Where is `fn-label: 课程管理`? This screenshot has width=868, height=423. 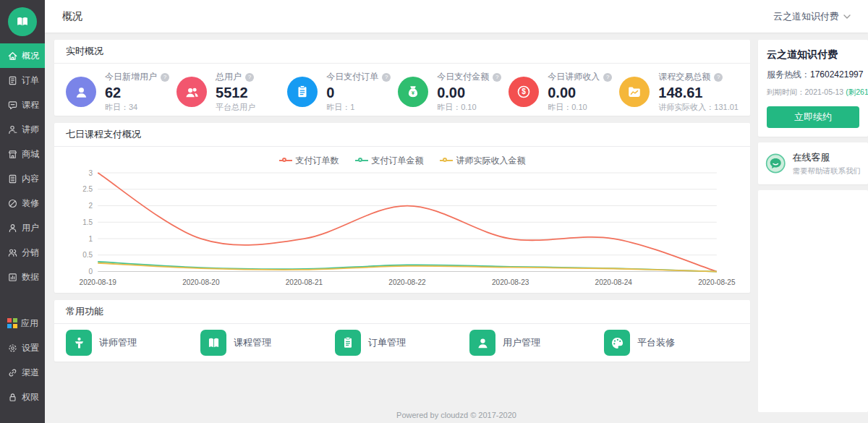 fn-label: 课程管理 is located at coordinates (252, 343).